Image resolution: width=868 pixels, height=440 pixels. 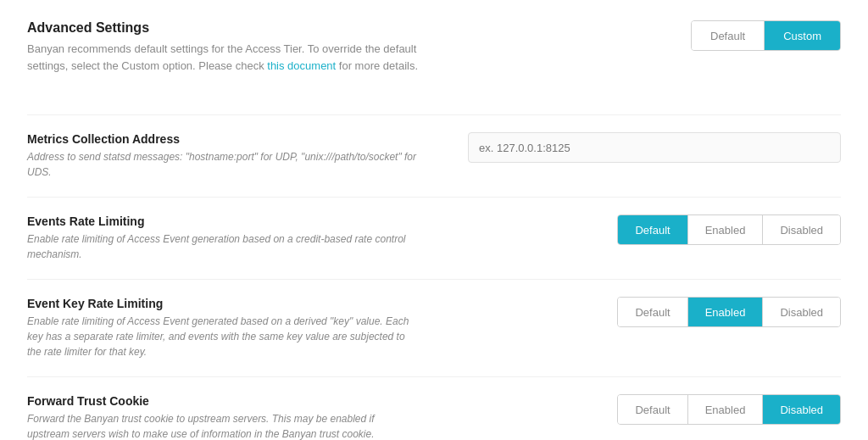 What do you see at coordinates (239, 56) in the screenshot?
I see `header-left: Advanced Settings Banyan recommends defa…` at bounding box center [239, 56].